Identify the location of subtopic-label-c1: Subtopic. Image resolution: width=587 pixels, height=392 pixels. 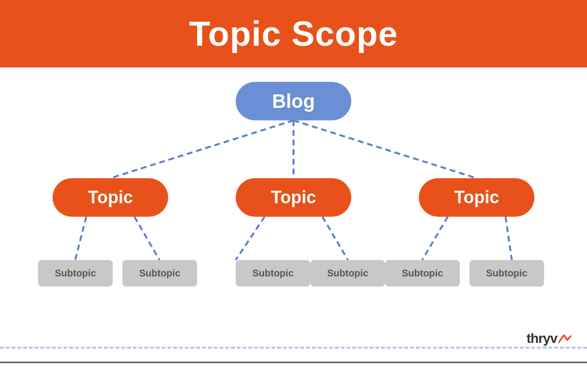
(273, 274).